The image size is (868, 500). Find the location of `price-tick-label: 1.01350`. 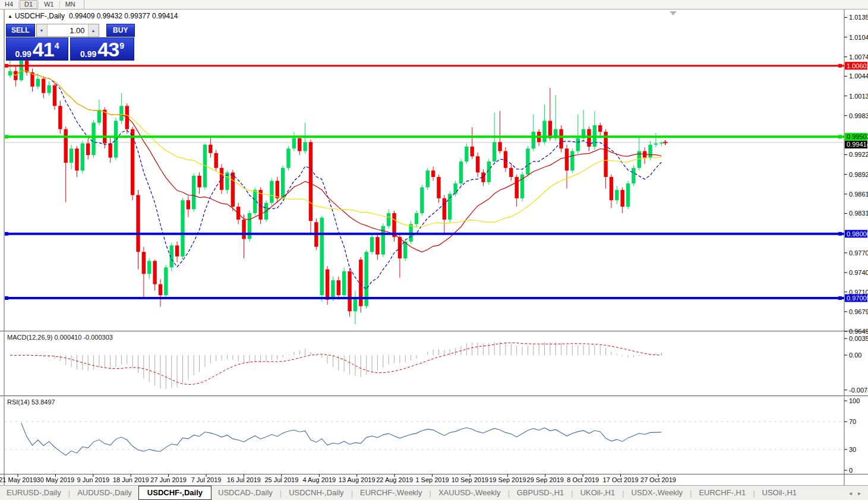

price-tick-label: 1.01350 is located at coordinates (858, 17).